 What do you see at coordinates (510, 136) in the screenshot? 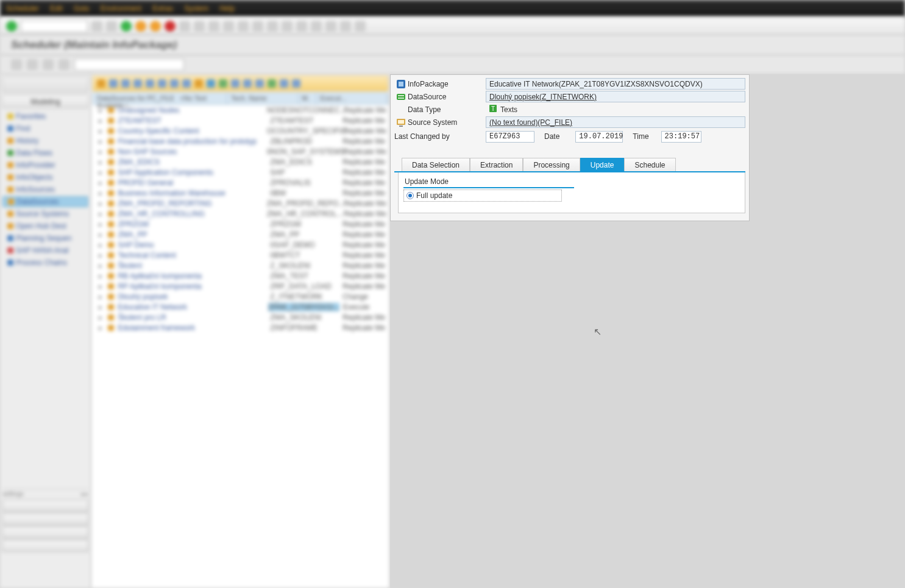
I see `last-changed-user: E67Z963` at bounding box center [510, 136].